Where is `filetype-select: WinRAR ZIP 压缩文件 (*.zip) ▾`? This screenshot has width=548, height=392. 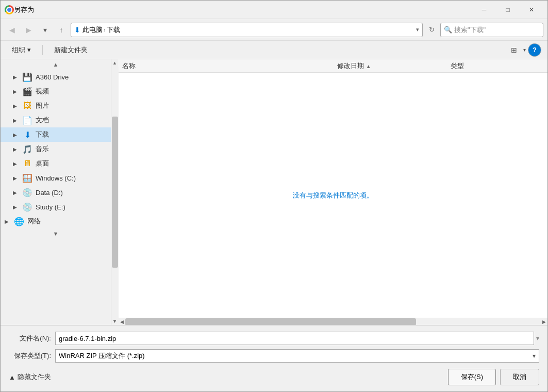 filetype-select: WinRAR ZIP 压缩文件 (*.zip) ▾ is located at coordinates (297, 356).